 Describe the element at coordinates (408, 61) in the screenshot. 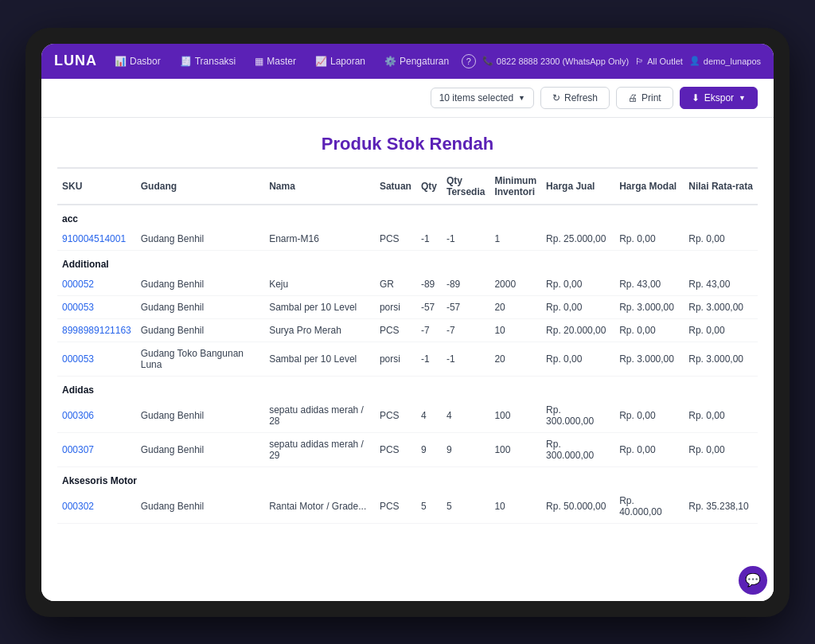

I see `navbar: LUNA 📊 Dasbor 🧾 Transaksi ▦ Master 📈 Lap…` at that location.